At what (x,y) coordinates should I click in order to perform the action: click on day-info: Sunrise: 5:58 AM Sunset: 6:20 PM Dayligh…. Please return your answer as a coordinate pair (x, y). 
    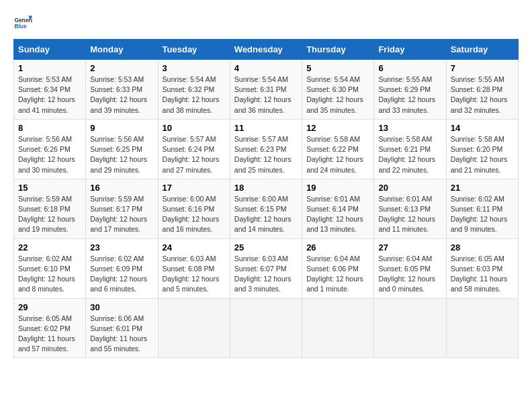
    Looking at the image, I should click on (482, 154).